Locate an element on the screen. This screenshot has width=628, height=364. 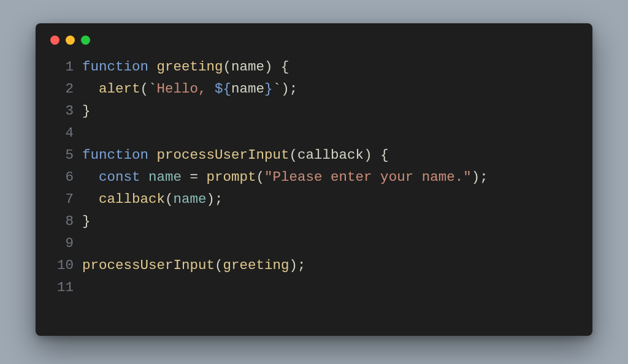
line-source: alert(`Hello, ${name}`); is located at coordinates (337, 89).